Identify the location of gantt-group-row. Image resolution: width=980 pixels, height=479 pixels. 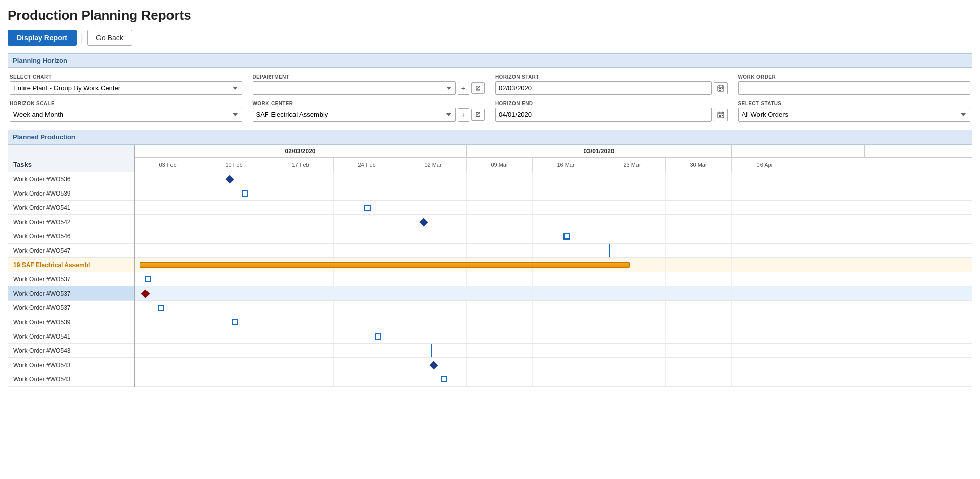
(553, 265).